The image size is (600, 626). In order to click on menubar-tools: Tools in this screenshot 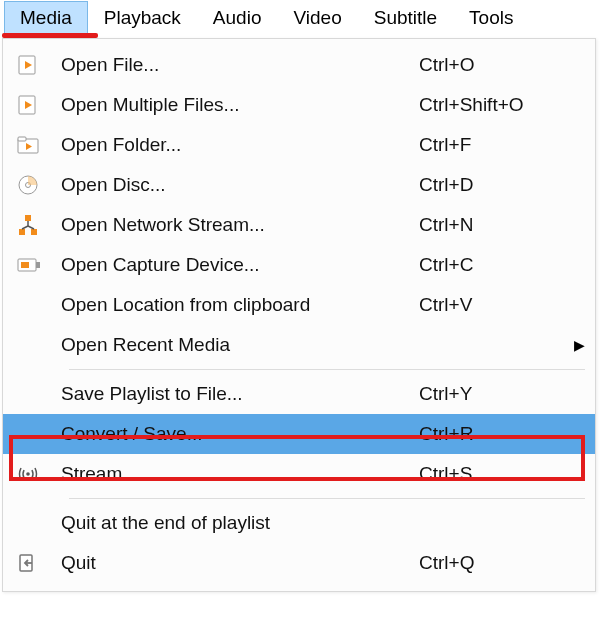, I will do `click(491, 18)`.